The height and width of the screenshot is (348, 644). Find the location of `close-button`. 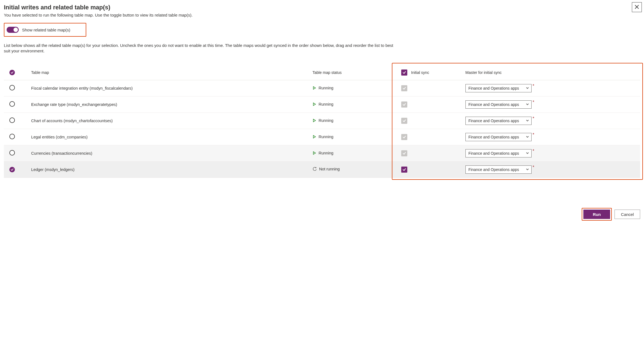

close-button is located at coordinates (637, 7).